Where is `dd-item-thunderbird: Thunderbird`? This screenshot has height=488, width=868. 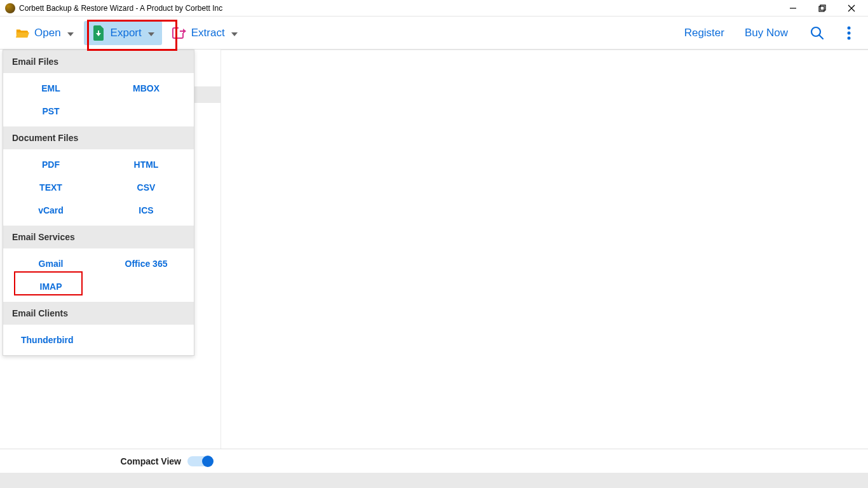
dd-item-thunderbird: Thunderbird is located at coordinates (98, 340).